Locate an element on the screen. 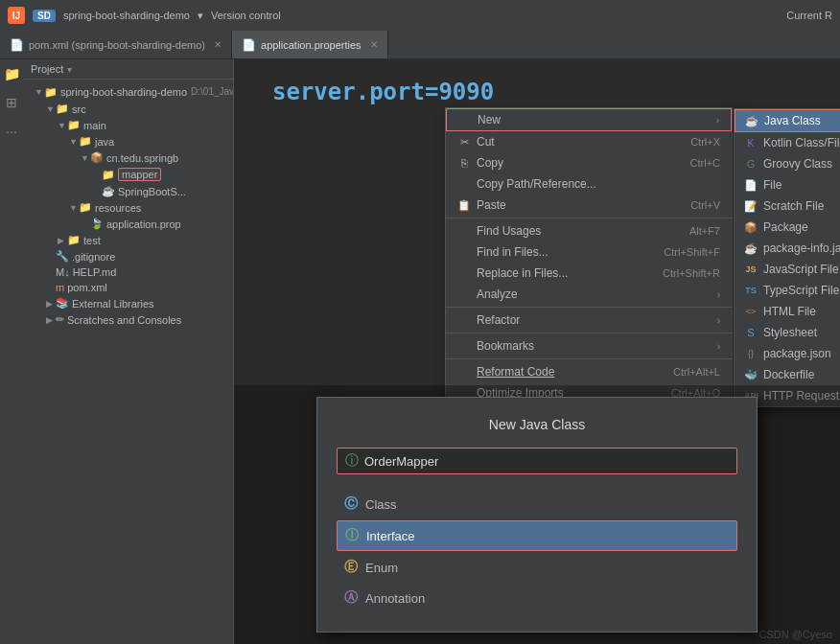 Image resolution: width=840 pixels, height=644 pixels. submenu-item-stylesheet: S Stylesheet is located at coordinates (787, 333).